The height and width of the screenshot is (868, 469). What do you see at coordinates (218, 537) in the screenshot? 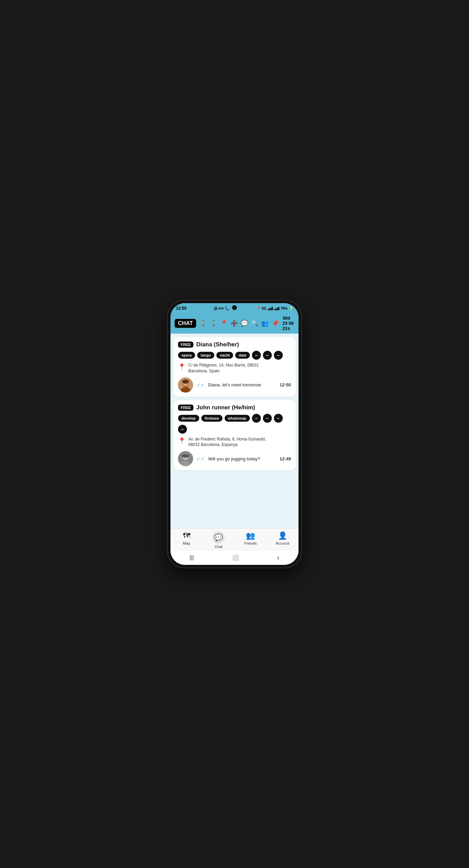
I see `chat-nav-icon: 💬` at bounding box center [218, 537].